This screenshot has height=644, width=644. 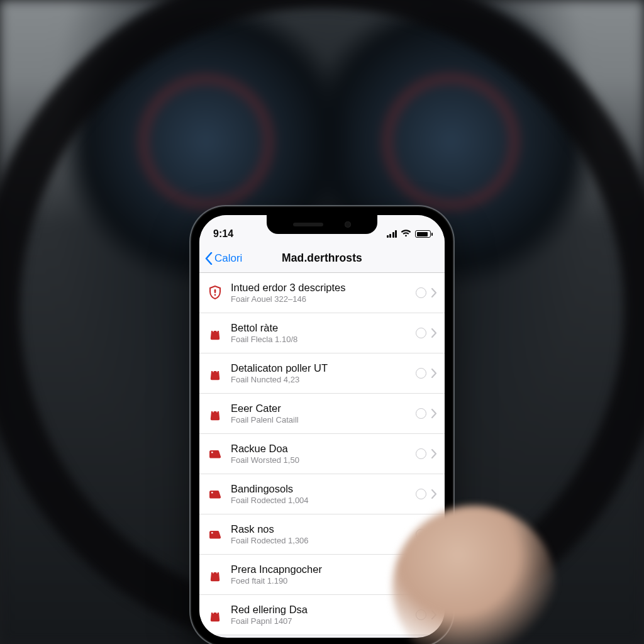 I want to click on list-item: Prera IncapngocherFoed ftait 1.190, so click(x=322, y=575).